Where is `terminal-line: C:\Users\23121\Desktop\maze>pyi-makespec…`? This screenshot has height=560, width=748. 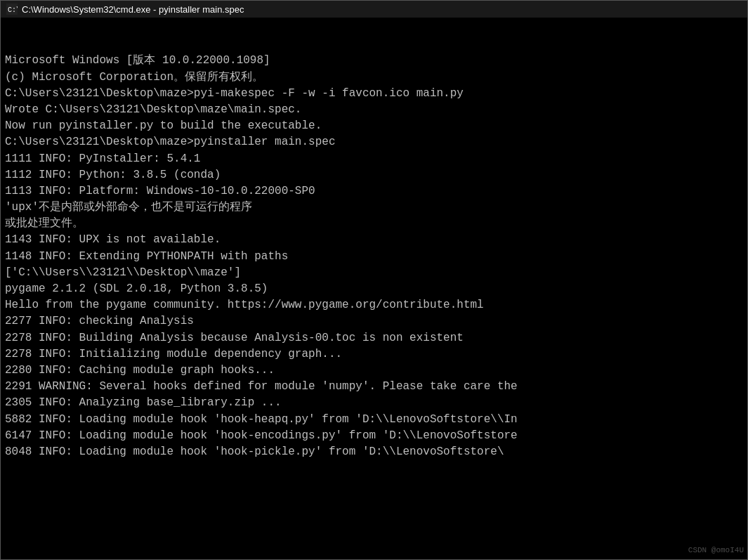 terminal-line: C:\Users\23121\Desktop\maze>pyi-makespec… is located at coordinates (374, 94).